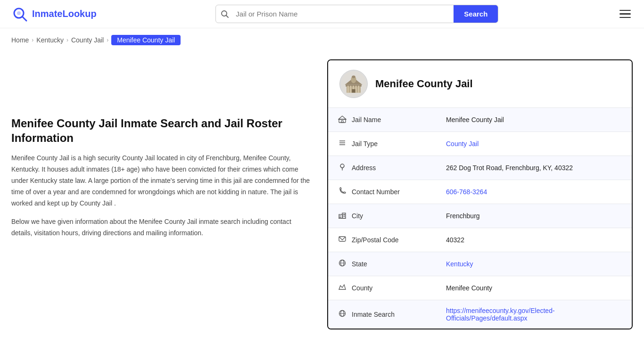  What do you see at coordinates (362, 288) in the screenshot?
I see `table-label-text: County` at bounding box center [362, 288].